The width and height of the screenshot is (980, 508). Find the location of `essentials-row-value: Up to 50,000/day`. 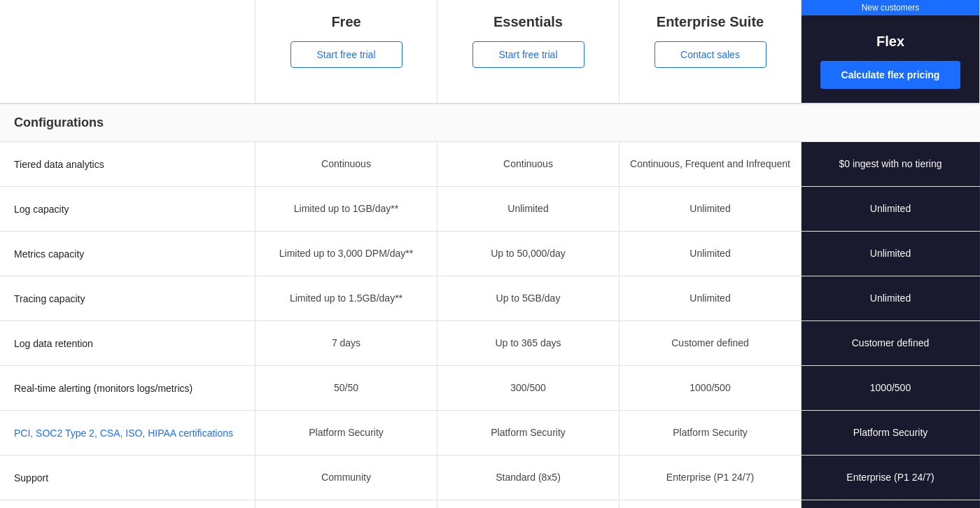

essentials-row-value: Up to 50,000/day is located at coordinates (528, 253).